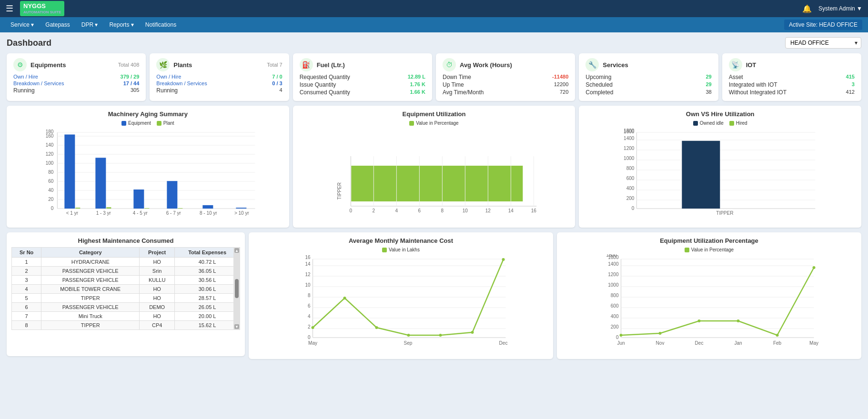 The width and height of the screenshot is (868, 419). I want to click on legend-value-pct2-dot, so click(687, 250).